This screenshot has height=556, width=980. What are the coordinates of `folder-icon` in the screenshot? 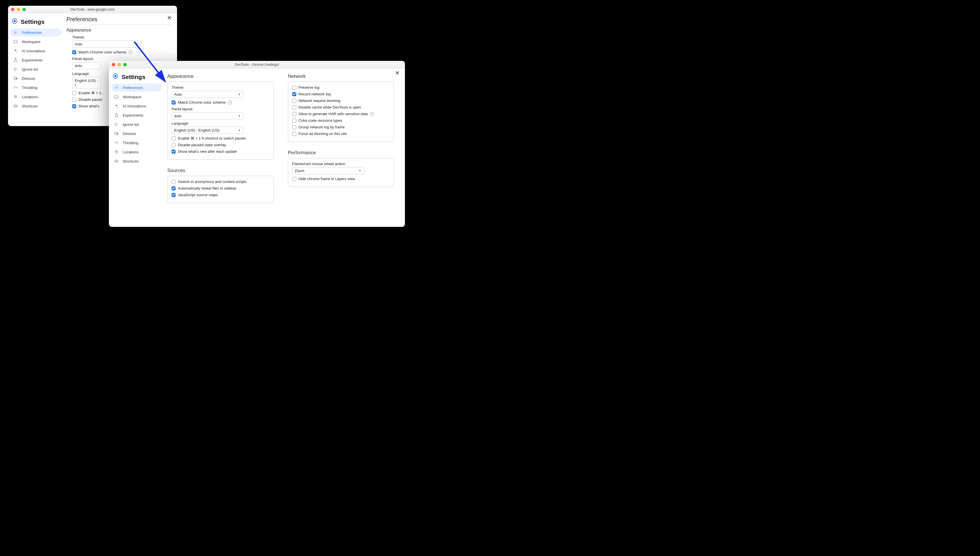 It's located at (117, 97).